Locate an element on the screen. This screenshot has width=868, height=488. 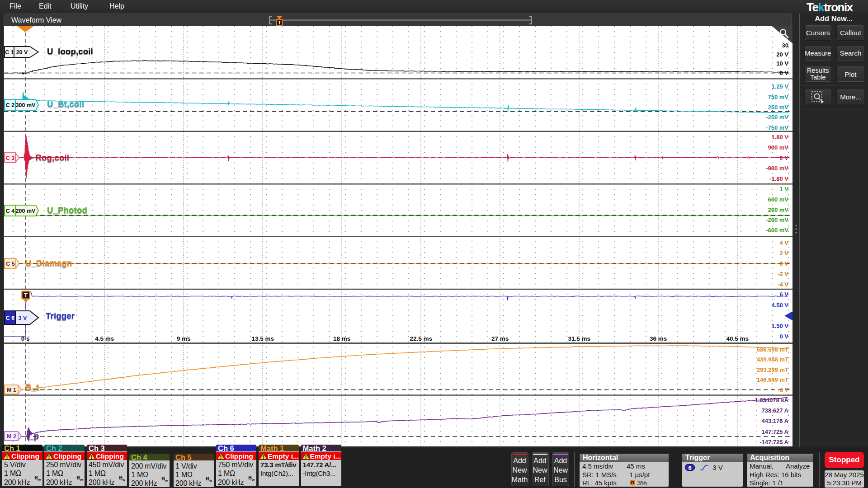
svg-text: 200 mV is located at coordinates (26, 211).